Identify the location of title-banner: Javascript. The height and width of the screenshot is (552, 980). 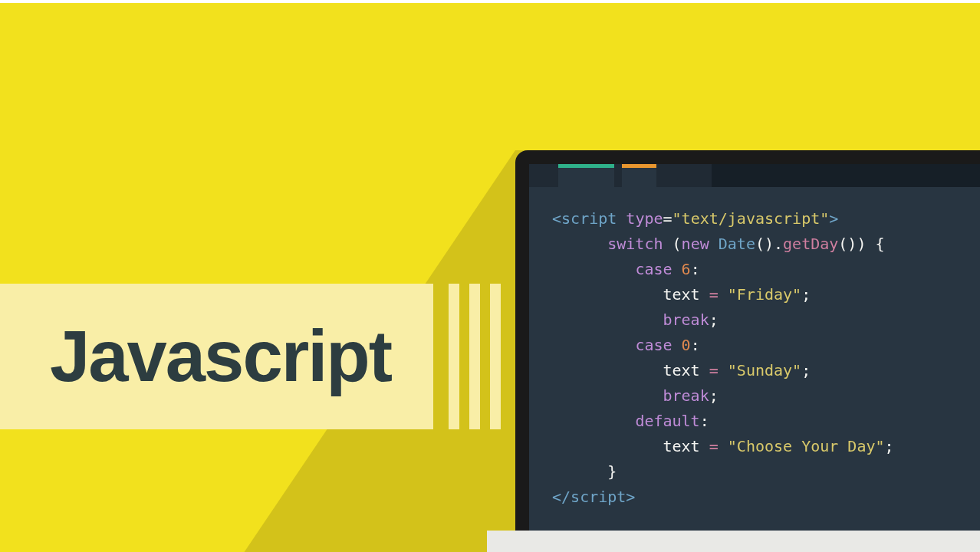
(216, 356).